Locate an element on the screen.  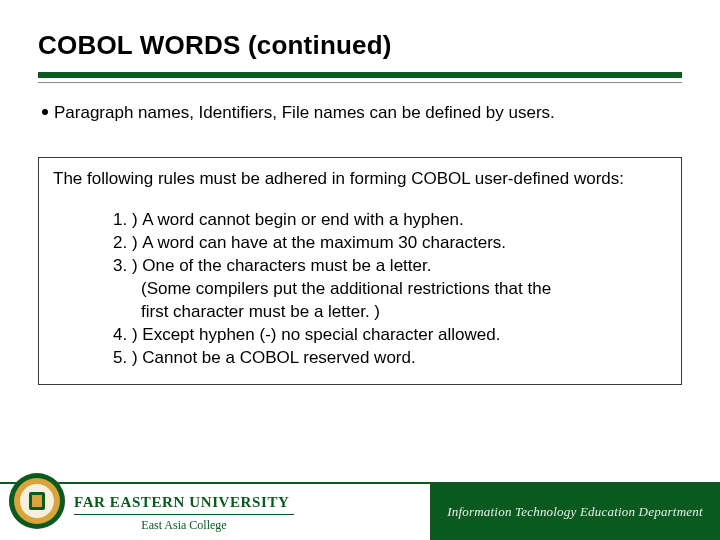
title-rule-thin is located at coordinates (360, 82).